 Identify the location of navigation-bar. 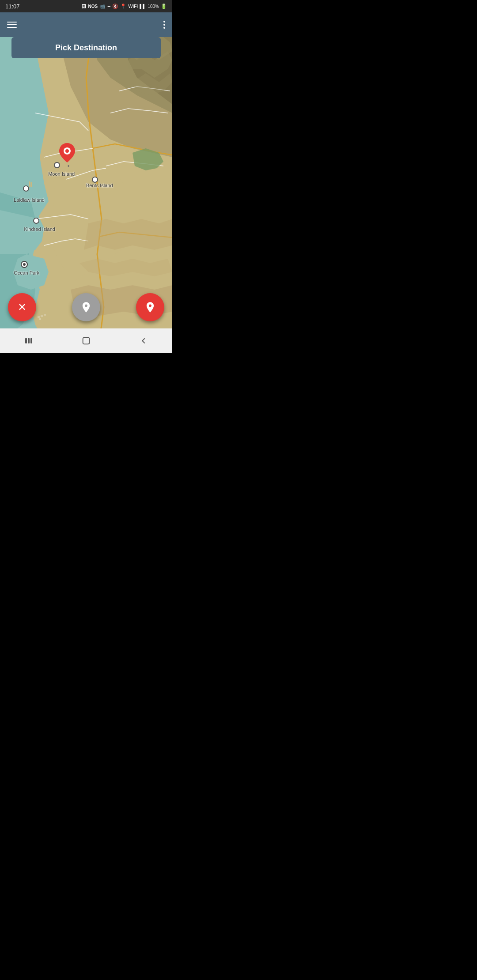
(86, 341).